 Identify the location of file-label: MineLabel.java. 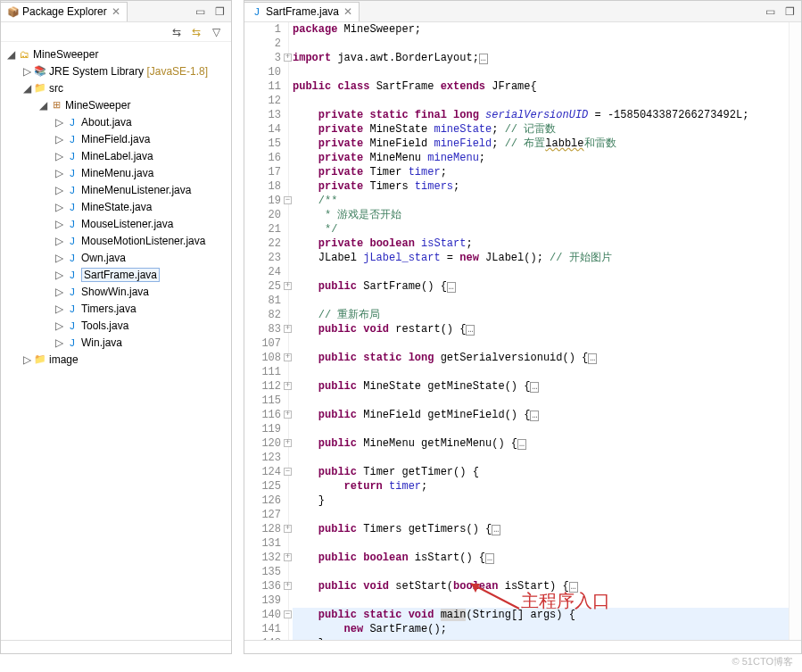
(118, 156).